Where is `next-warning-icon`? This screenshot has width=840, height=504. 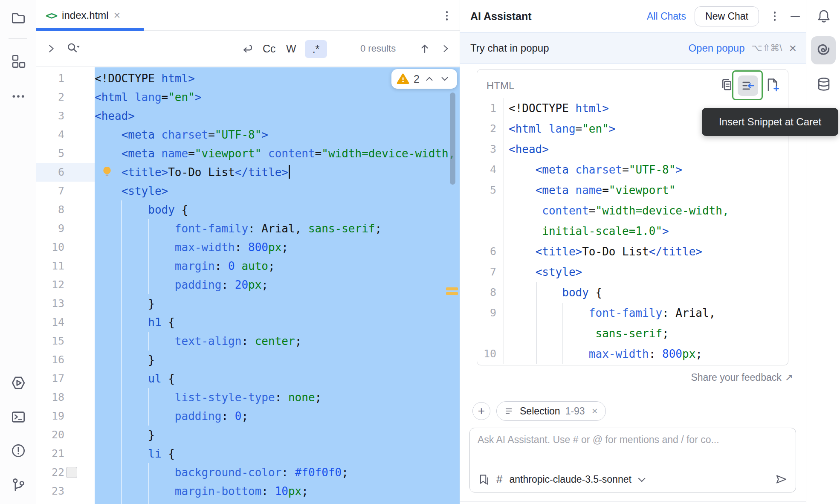 next-warning-icon is located at coordinates (445, 79).